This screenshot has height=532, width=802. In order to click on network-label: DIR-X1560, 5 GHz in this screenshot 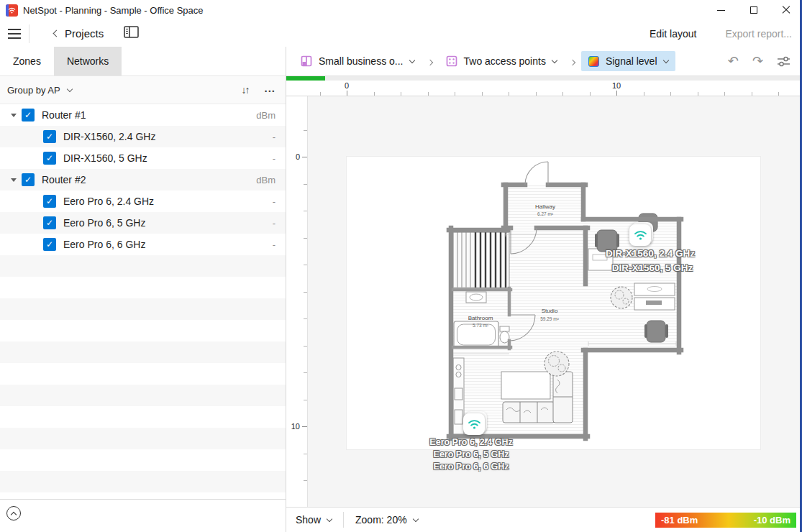, I will do `click(105, 158)`.